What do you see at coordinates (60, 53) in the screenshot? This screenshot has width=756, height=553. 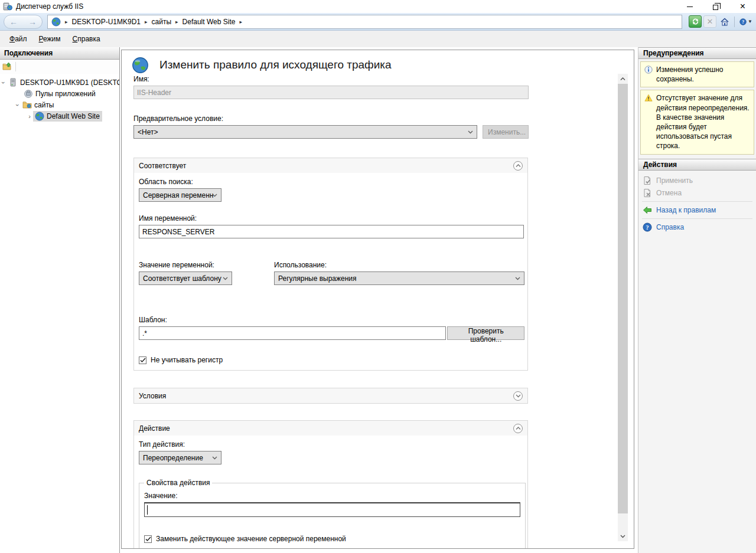 I see `connections-header: Подключения` at bounding box center [60, 53].